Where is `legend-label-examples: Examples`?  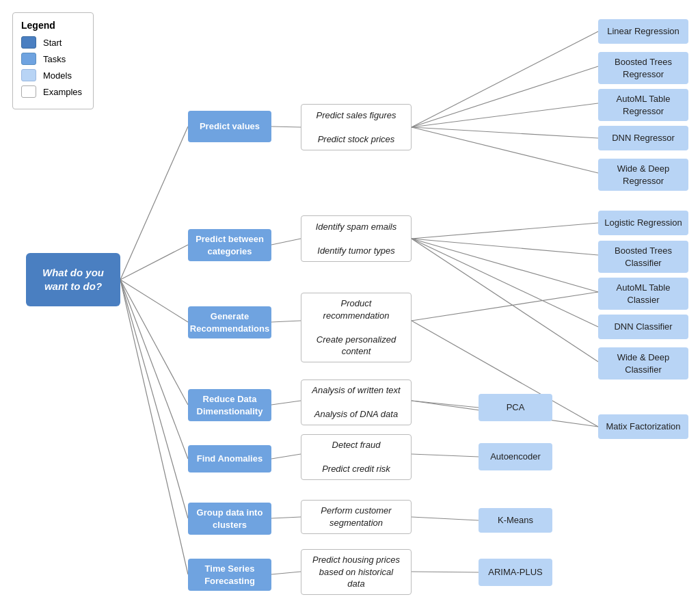
legend-label-examples: Examples is located at coordinates (63, 92).